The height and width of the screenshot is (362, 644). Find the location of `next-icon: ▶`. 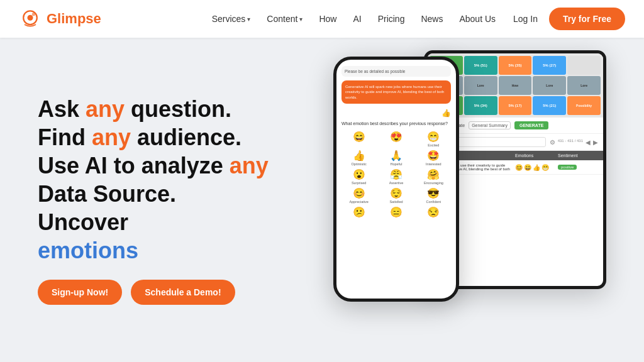

next-icon: ▶ is located at coordinates (596, 142).